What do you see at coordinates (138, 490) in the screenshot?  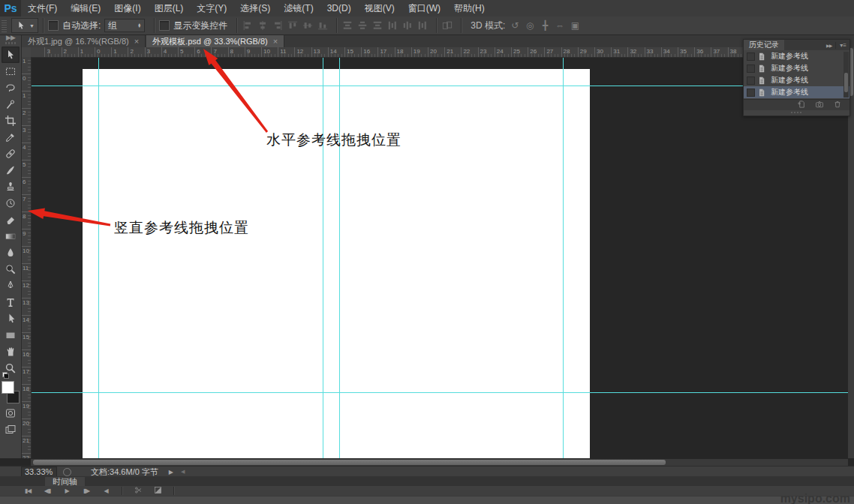 I see `split-clip-icon` at bounding box center [138, 490].